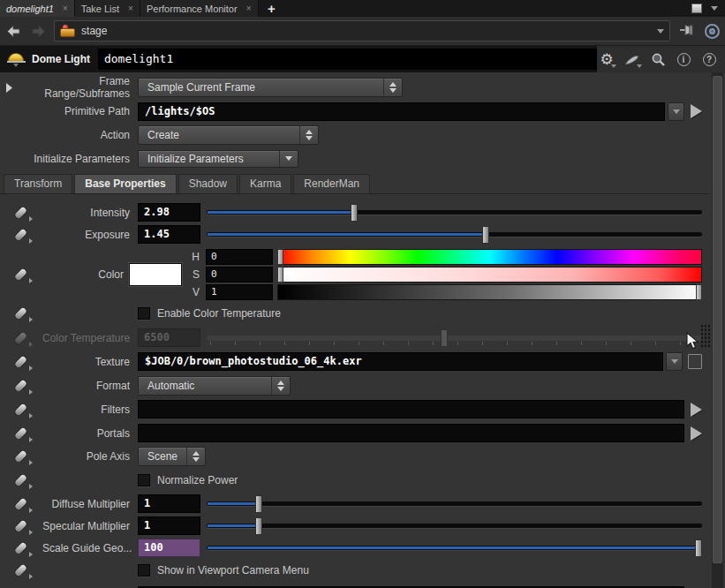 The image size is (725, 588). What do you see at coordinates (239, 275) in the screenshot?
I see `saturation-input: 0` at bounding box center [239, 275].